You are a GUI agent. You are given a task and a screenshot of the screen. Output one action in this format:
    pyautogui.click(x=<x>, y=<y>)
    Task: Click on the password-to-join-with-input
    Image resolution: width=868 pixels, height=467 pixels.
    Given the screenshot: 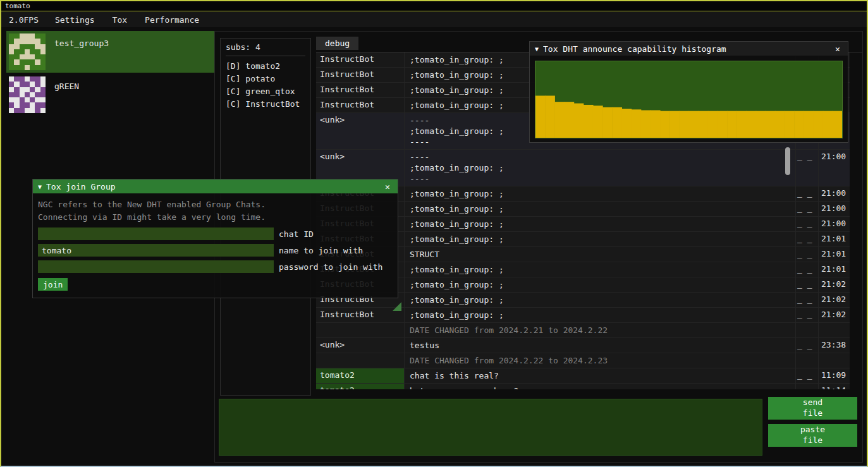 What is the action you would take?
    pyautogui.click(x=156, y=267)
    